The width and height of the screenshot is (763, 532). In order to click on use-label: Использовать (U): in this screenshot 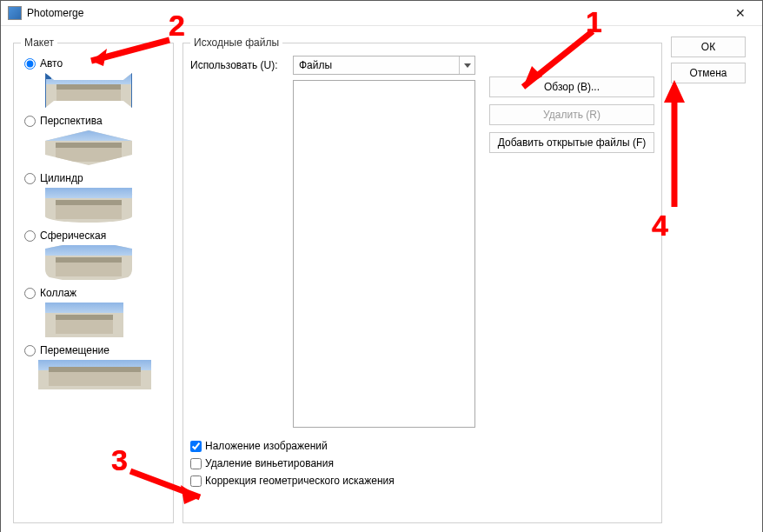, I will do `click(238, 63)`.